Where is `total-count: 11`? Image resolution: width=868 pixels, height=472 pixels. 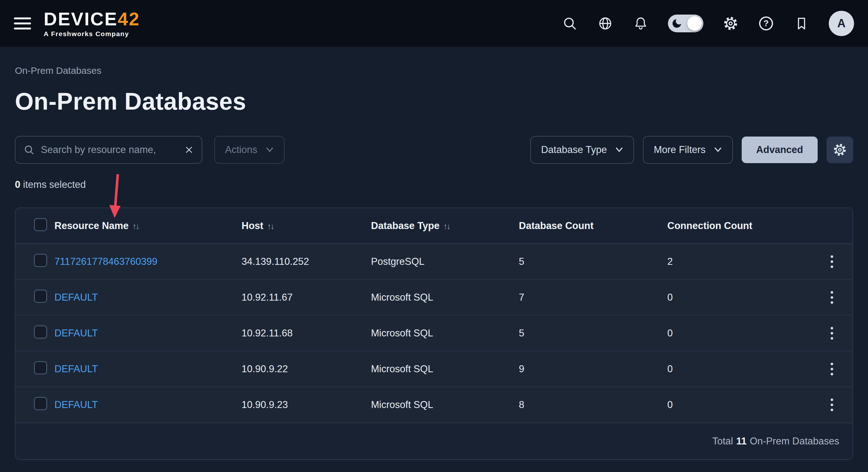
total-count: 11 is located at coordinates (741, 441).